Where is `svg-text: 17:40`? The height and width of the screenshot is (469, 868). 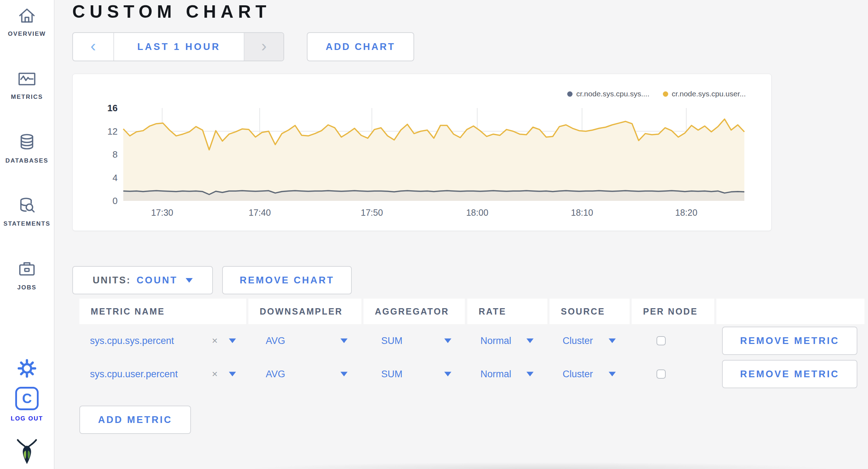
svg-text: 17:40 is located at coordinates (260, 213).